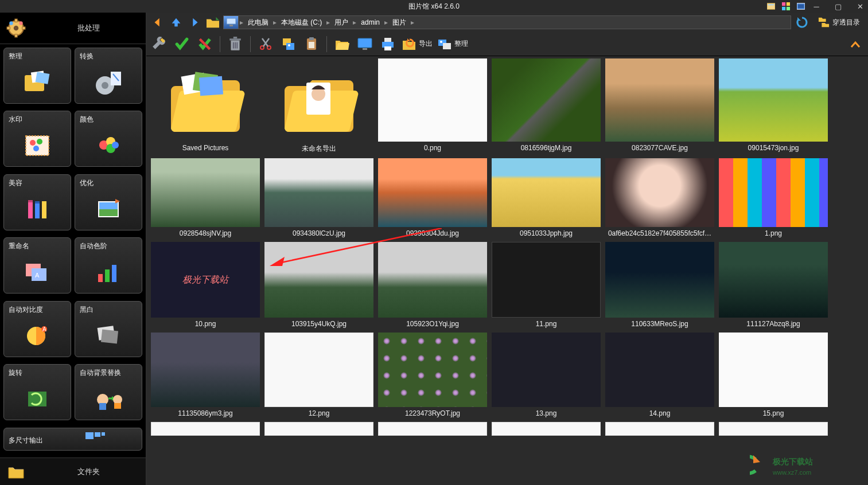 This screenshot has width=868, height=485. Describe the element at coordinates (507, 44) in the screenshot. I see `toolbar: 导出 整理` at that location.